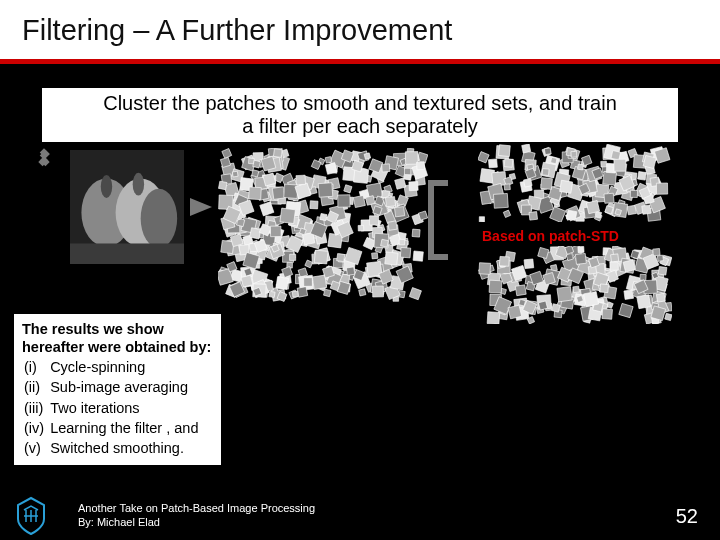 The image size is (720, 540). I want to click on footer-line2: By: Michael Elad, so click(196, 523).